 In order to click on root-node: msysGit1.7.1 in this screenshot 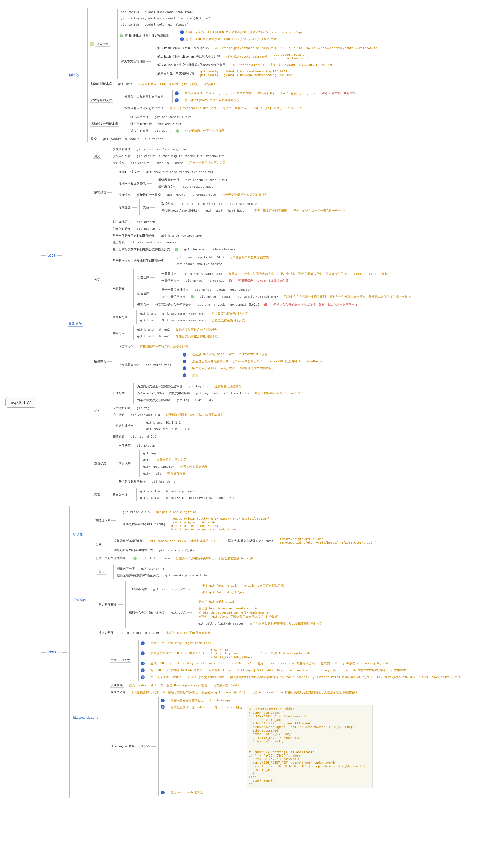, I will do `click(21, 402)`.